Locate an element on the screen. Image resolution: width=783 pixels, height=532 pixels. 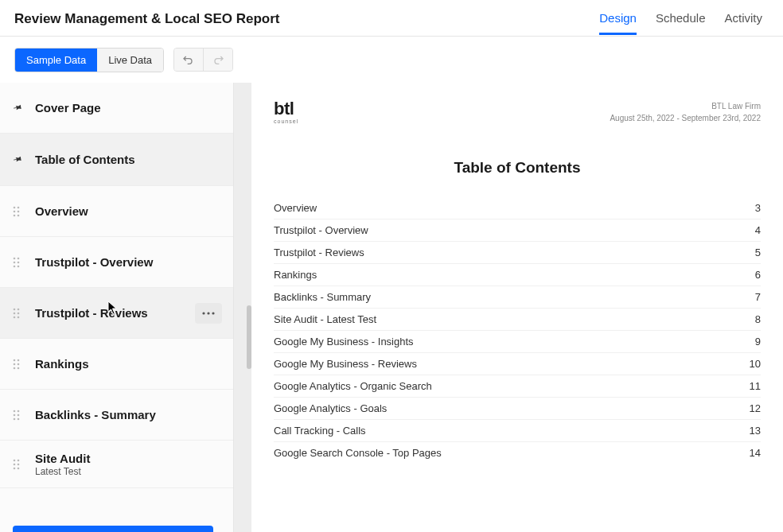
toolbar: Sample Data Live Data is located at coordinates (392, 60).